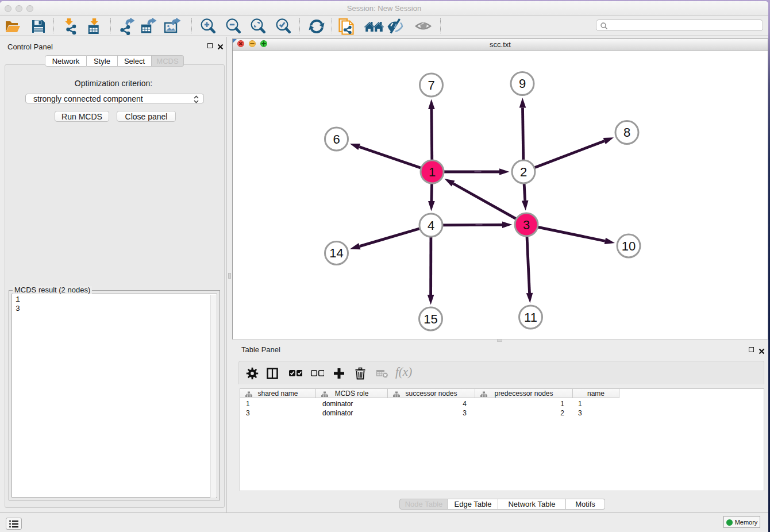 The width and height of the screenshot is (770, 532). I want to click on svg-text: 9, so click(522, 84).